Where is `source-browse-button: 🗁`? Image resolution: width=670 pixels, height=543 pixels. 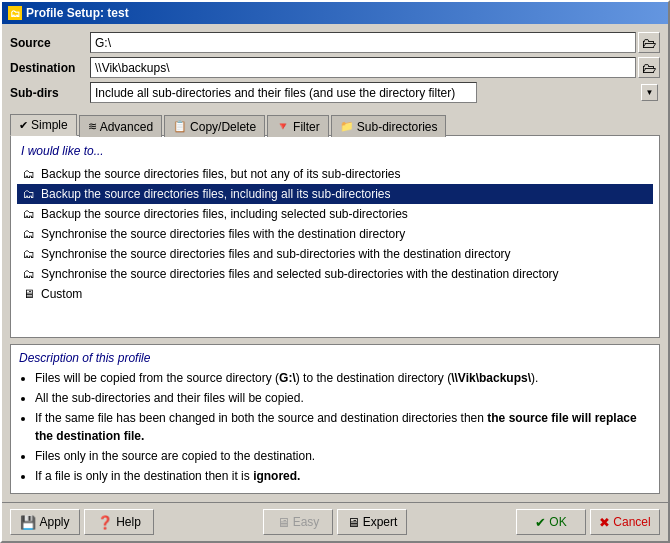
source-browse-button: 🗁 is located at coordinates (649, 42).